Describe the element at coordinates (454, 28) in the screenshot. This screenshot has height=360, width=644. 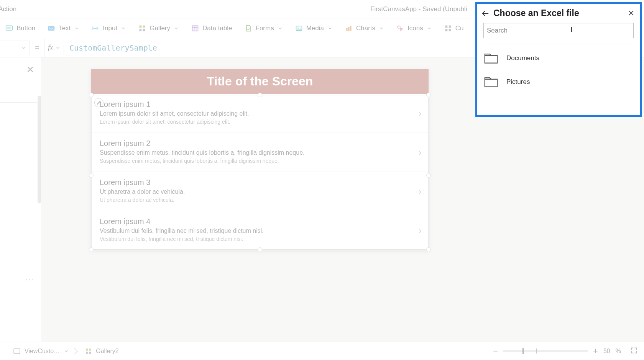
I see `insert-custom: Cu` at that location.